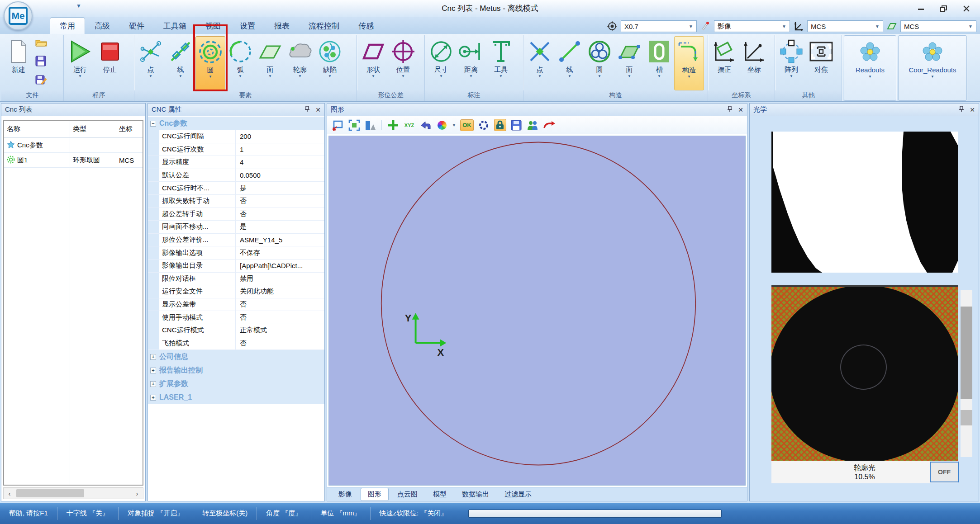 This screenshot has width=980, height=524. I want to click on magnification-select: X0.7▼, so click(659, 26).